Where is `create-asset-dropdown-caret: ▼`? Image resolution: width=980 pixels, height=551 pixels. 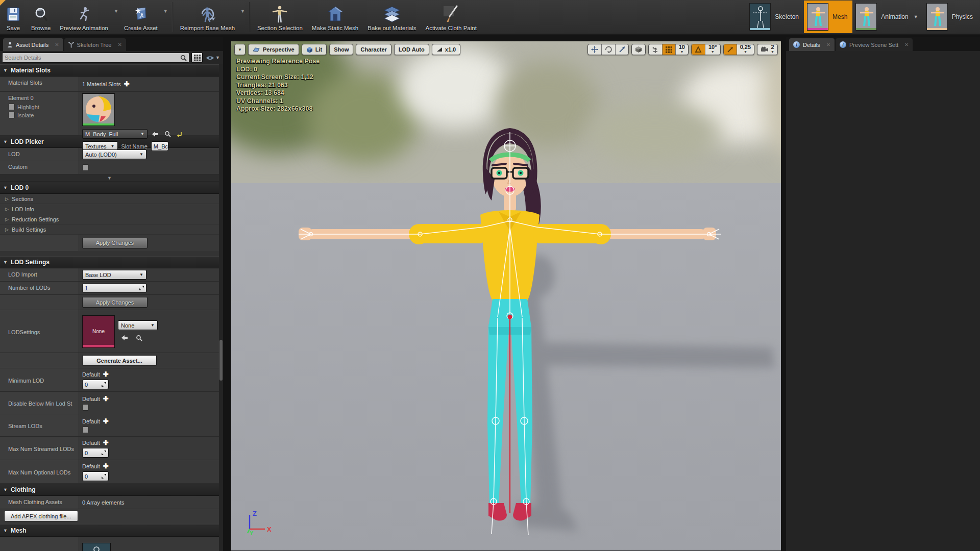
create-asset-dropdown-caret: ▼ is located at coordinates (165, 11).